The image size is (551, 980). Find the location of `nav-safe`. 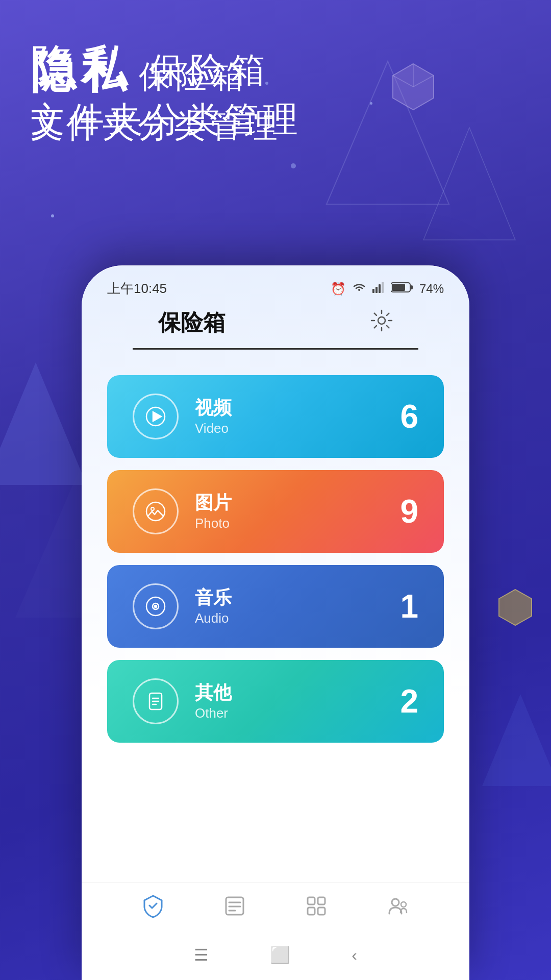

nav-safe is located at coordinates (153, 906).